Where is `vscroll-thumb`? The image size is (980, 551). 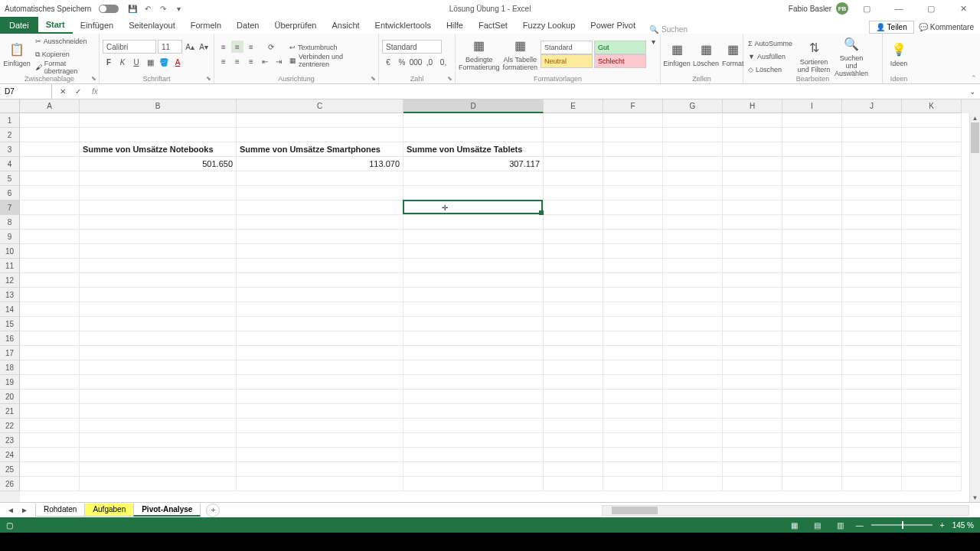 vscroll-thumb is located at coordinates (975, 138).